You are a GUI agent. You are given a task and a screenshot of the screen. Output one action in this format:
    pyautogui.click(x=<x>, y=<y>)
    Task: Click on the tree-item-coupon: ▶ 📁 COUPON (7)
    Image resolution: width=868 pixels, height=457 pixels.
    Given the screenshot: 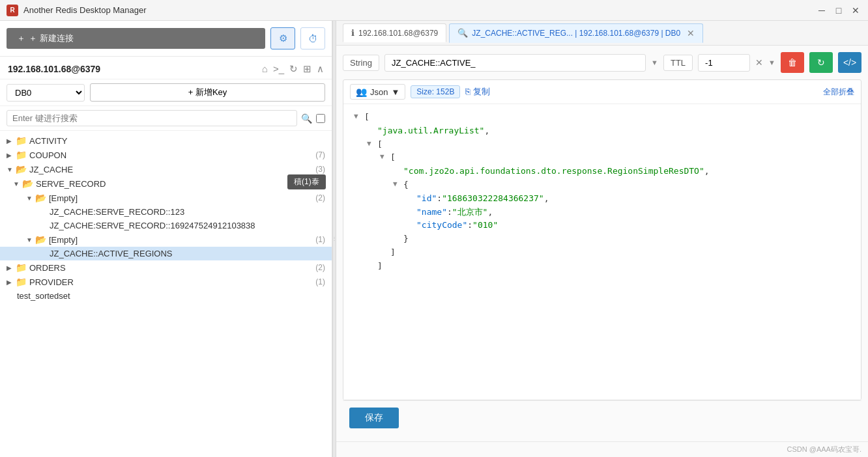 What is the action you would take?
    pyautogui.click(x=166, y=155)
    